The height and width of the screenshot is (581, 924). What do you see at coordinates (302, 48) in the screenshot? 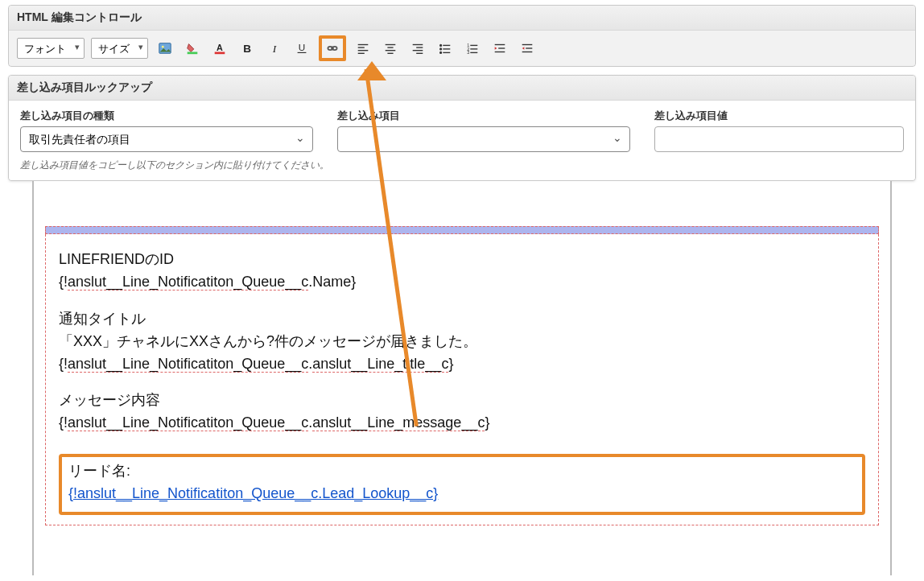
I see `underline-icon: U` at bounding box center [302, 48].